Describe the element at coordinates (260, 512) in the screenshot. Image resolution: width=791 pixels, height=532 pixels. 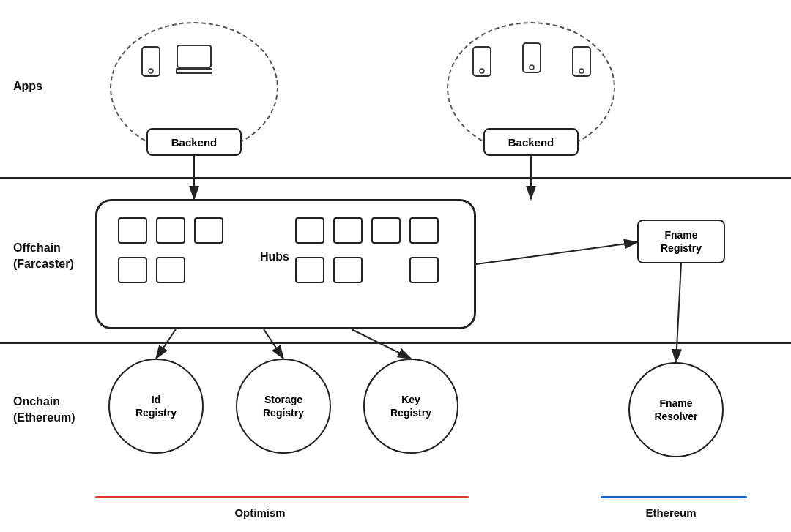
I see `optimism-label: Optimism` at that location.